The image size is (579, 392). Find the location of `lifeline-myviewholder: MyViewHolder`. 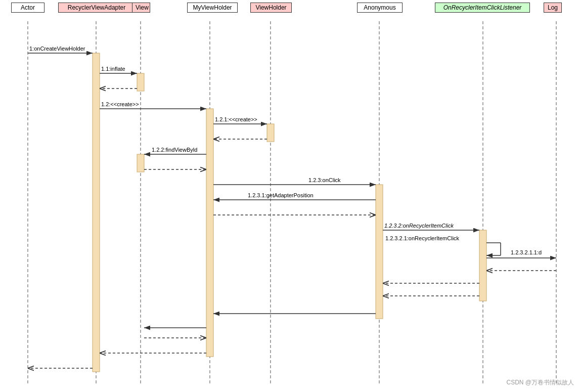

lifeline-myviewholder: MyViewHolder is located at coordinates (212, 8).